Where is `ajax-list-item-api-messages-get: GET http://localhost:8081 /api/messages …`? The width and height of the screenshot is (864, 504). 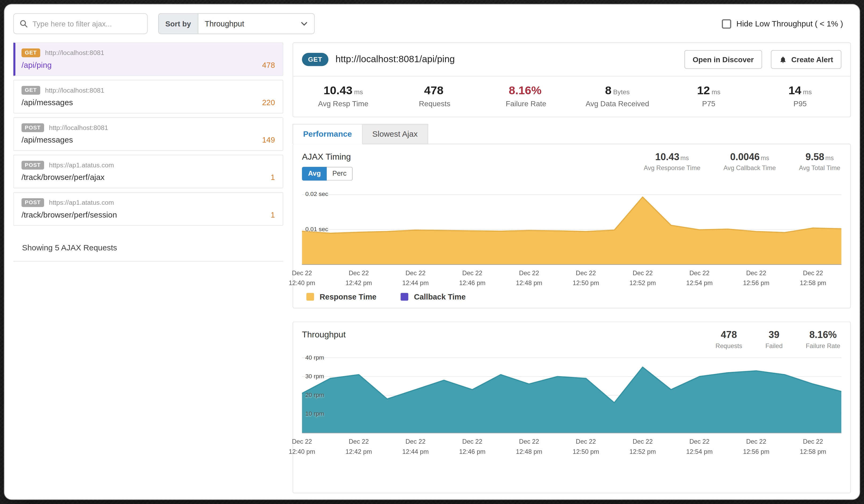
ajax-list-item-api-messages-get: GET http://localhost:8081 /api/messages … is located at coordinates (148, 97).